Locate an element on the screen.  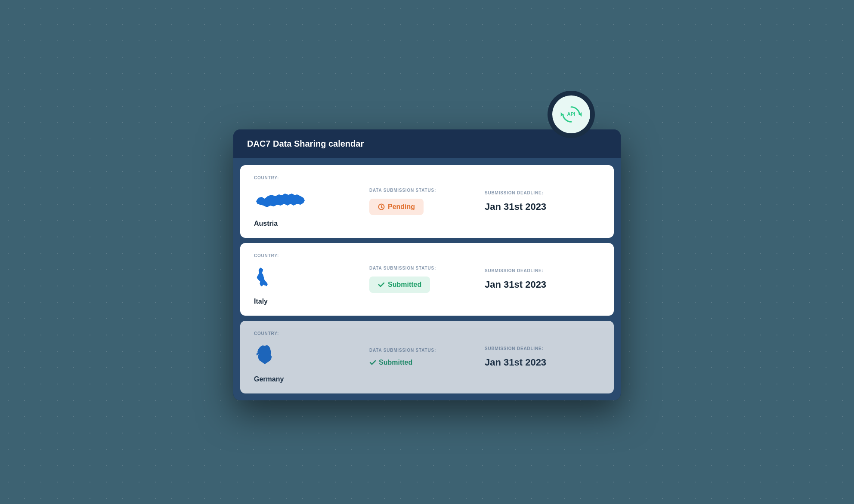
col-label-status-2: DATA SUBMISSION STATUS: is located at coordinates (403, 268).